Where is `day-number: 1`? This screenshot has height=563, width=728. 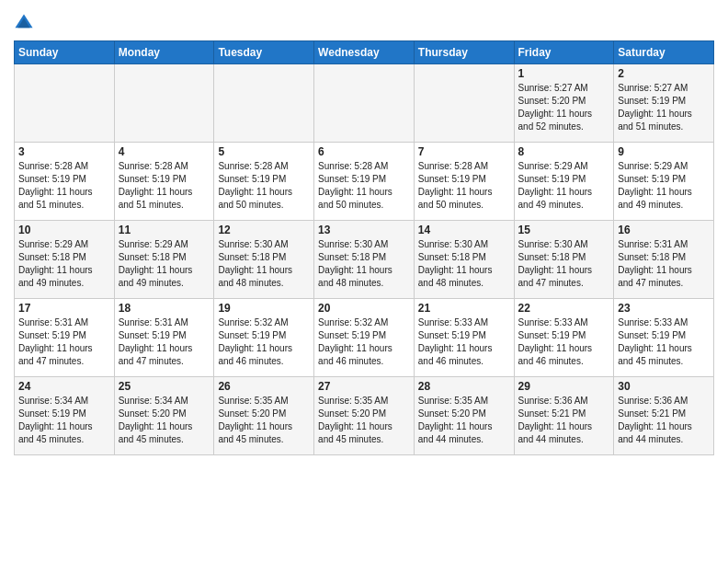
day-number: 1 is located at coordinates (564, 74).